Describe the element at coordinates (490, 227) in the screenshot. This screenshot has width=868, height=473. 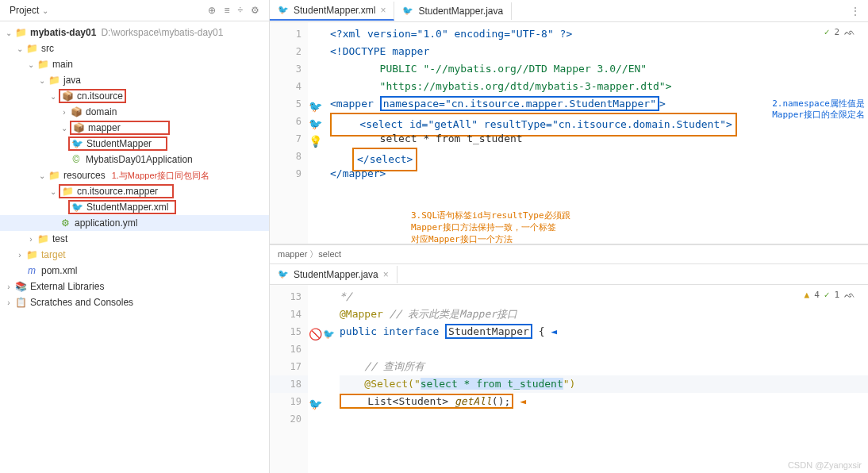
I see `annotation-3: 3.SQL语句标签id与resultType必须跟 Mapper接口方法保持一致…` at that location.